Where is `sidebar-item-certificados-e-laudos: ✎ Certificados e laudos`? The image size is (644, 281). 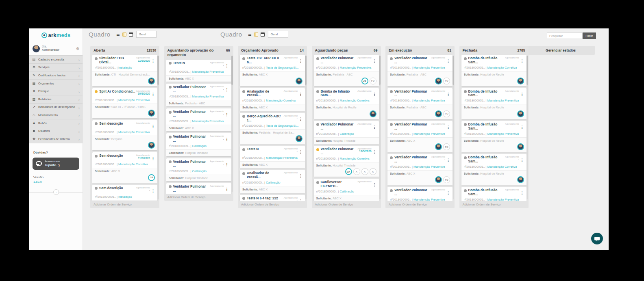 sidebar-item-certificados-e-laudos: ✎ Certificados e laudos is located at coordinates (56, 76).